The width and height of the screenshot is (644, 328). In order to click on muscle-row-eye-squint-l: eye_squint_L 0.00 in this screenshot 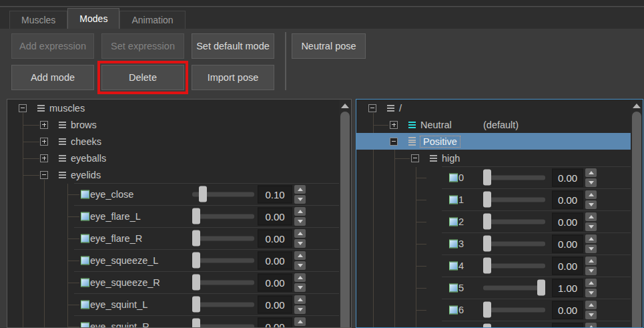, I will do `click(179, 305)`.